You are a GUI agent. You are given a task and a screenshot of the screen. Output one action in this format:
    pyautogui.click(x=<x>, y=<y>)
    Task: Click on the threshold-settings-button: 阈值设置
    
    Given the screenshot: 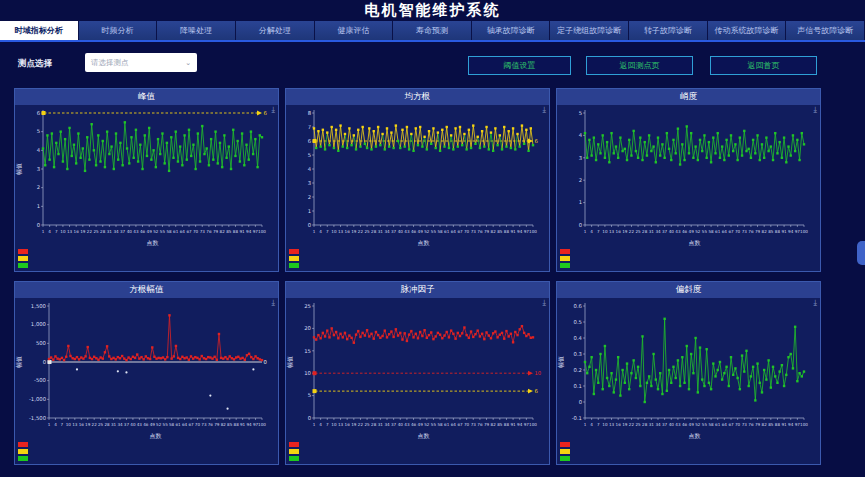 What is the action you would take?
    pyautogui.click(x=520, y=66)
    